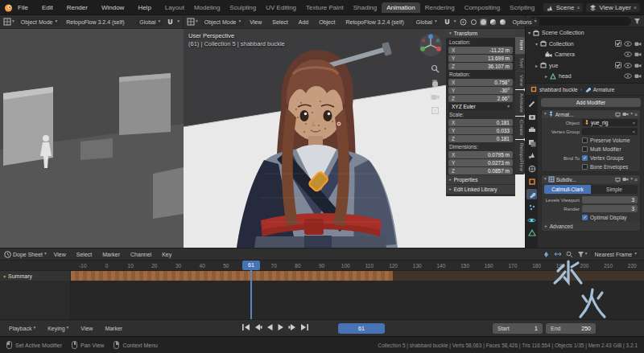 Image resolution: width=644 pixels, height=353 pixels. What do you see at coordinates (531, 130) in the screenshot?
I see `tab-output-icon` at bounding box center [531, 130].